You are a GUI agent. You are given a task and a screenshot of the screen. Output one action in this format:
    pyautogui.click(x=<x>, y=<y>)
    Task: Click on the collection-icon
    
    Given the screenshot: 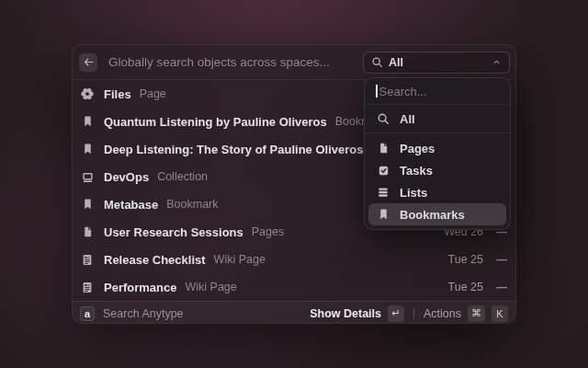 What is the action you would take?
    pyautogui.click(x=87, y=177)
    